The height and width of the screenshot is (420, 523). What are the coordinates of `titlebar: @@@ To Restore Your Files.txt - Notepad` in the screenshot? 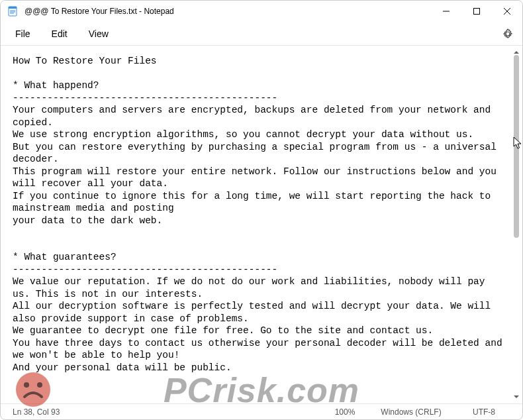 It's located at (262, 11).